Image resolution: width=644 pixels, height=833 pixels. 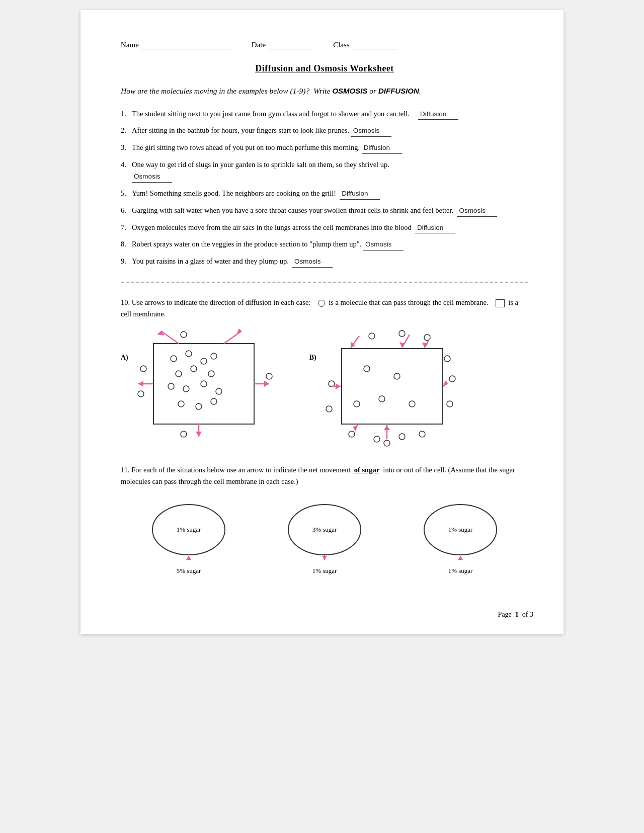 What do you see at coordinates (371, 131) in the screenshot?
I see `answer-2: Osmosis` at bounding box center [371, 131].